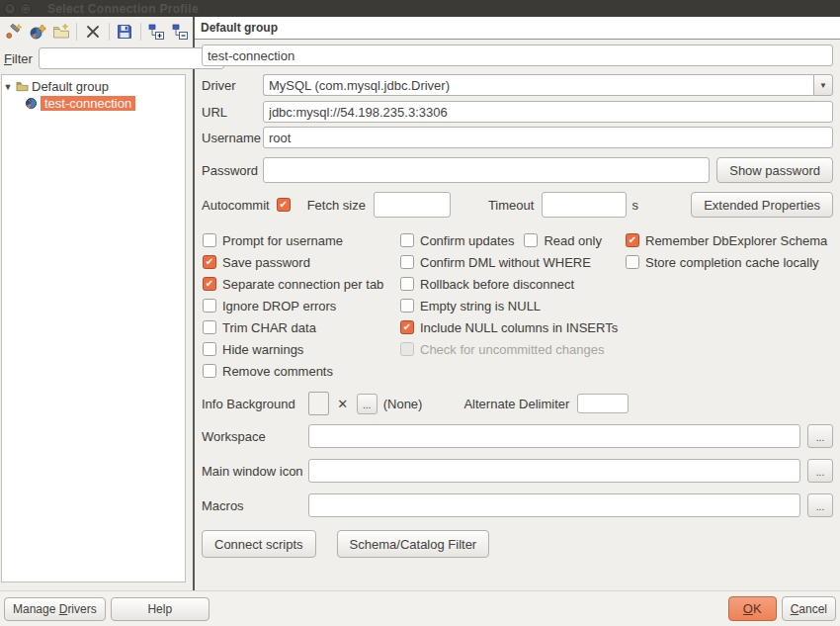 This screenshot has width=840, height=626. Describe the element at coordinates (268, 372) in the screenshot. I see `option-remove-comments: Remove comments` at that location.